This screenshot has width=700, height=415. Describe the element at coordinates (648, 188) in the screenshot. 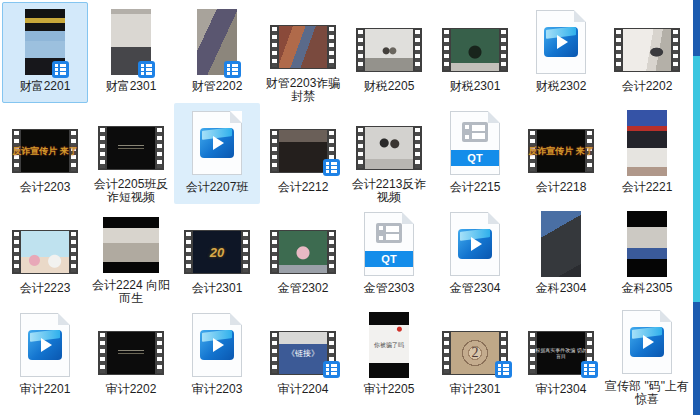

I see `file-name: 会计2221` at that location.